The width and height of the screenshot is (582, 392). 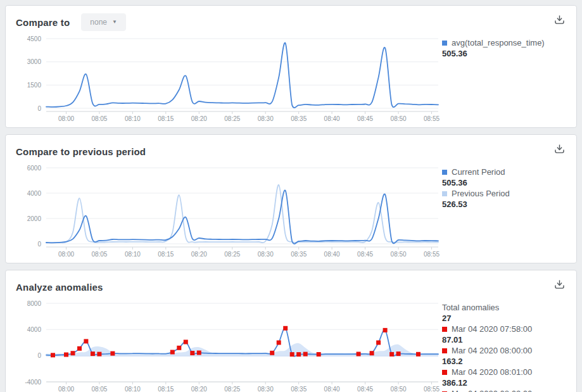 What do you see at coordinates (81, 152) in the screenshot?
I see `panel-title: Compare to previous period` at bounding box center [81, 152].